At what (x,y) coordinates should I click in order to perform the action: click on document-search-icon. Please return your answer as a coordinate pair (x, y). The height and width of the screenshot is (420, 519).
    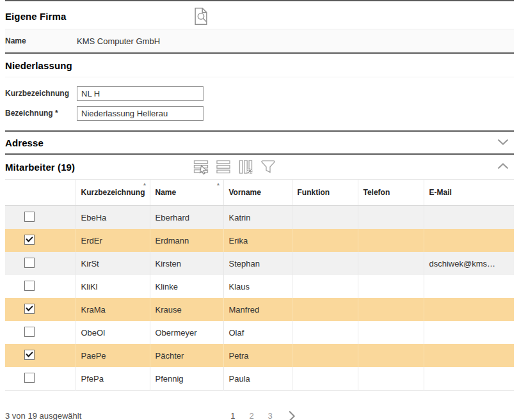
    Looking at the image, I should click on (201, 17).